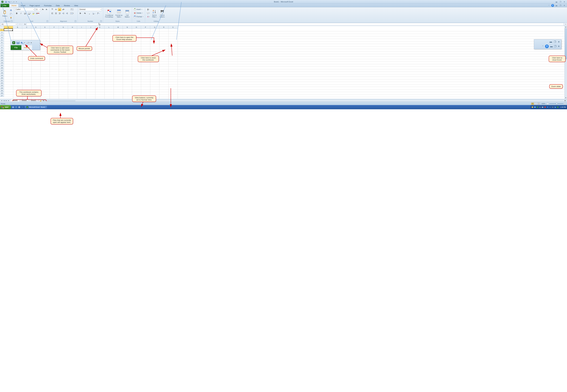 This screenshot has height=392, width=567. I want to click on file-tab: File, so click(5, 5).